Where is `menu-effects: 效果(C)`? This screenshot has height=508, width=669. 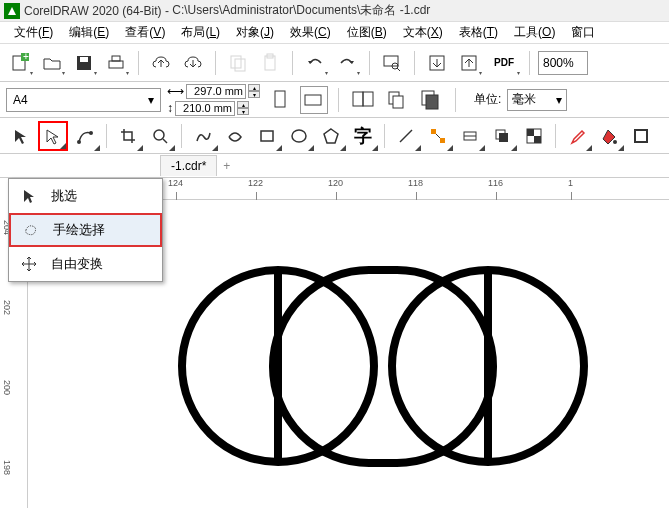
menu-effects: 效果(C) is located at coordinates (310, 32).